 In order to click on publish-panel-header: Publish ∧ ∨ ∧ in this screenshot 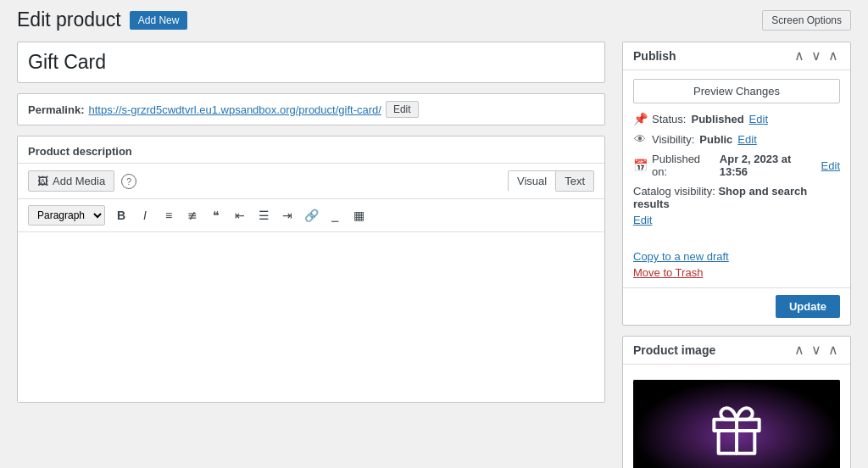, I will do `click(737, 56)`.